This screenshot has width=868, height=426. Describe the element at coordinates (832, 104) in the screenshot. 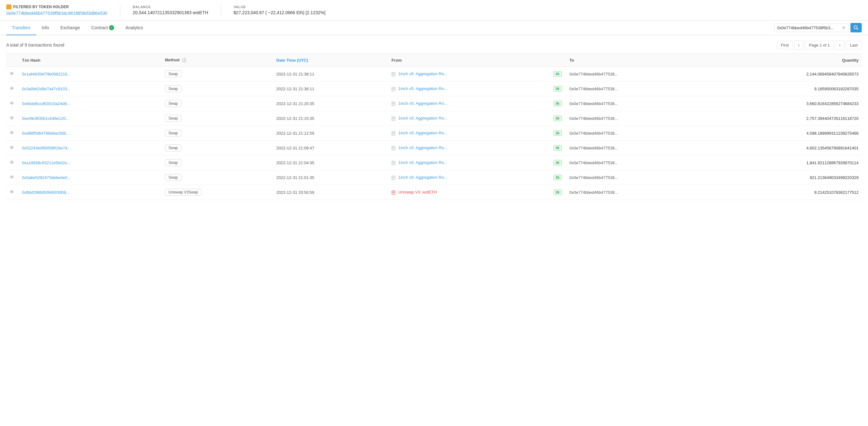

I see `quantity-value: 3,660.816422856274684233` at that location.